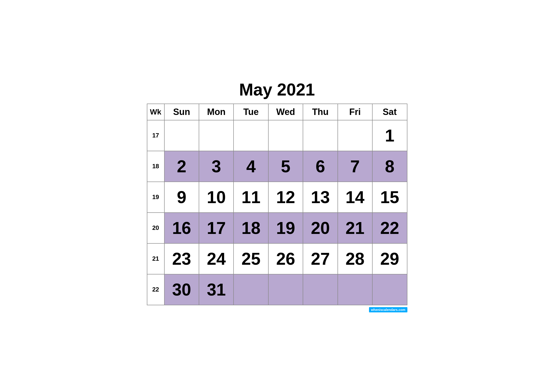 Image resolution: width=554 pixels, height=392 pixels. I want to click on day-cell: 29, so click(389, 259).